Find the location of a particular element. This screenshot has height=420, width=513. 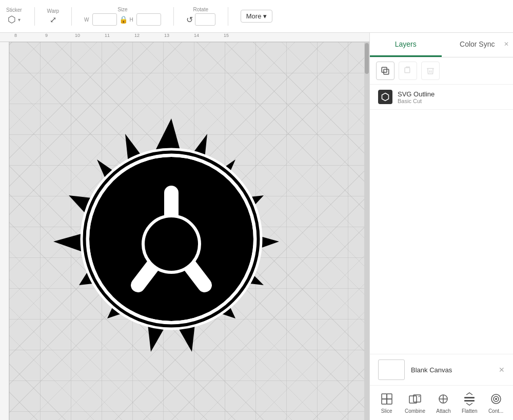

rotate-label: Rotate is located at coordinates (201, 9).